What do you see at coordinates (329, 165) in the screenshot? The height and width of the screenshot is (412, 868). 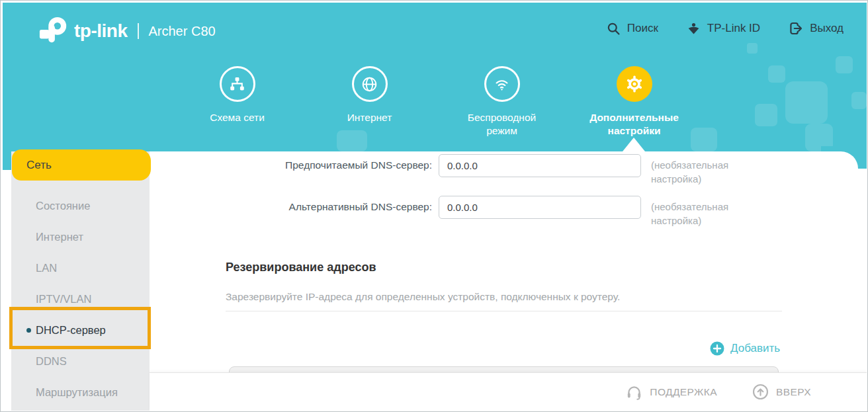 I see `preferred-dns-label: Предпочитаемый DNS-сервер:` at bounding box center [329, 165].